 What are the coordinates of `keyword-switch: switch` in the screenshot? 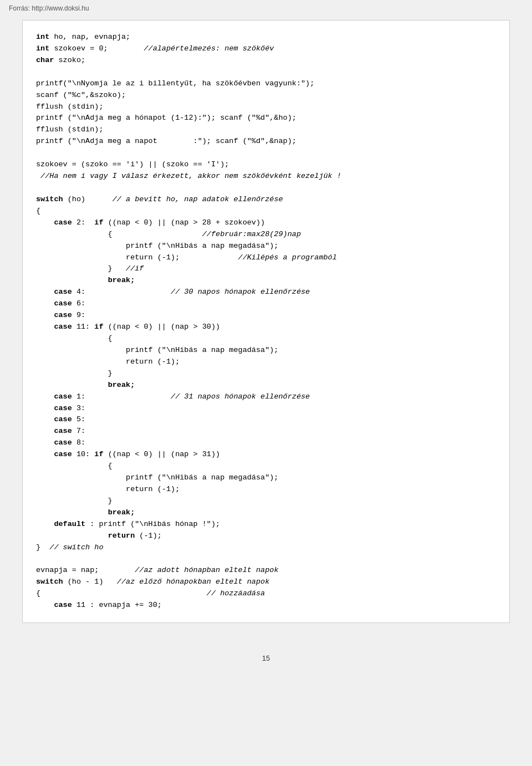 It's located at (50, 200).